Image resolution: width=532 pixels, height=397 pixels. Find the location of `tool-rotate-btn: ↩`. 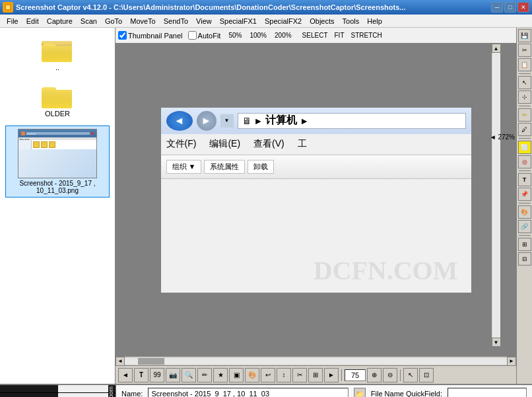

tool-rotate-btn: ↩ is located at coordinates (268, 375).